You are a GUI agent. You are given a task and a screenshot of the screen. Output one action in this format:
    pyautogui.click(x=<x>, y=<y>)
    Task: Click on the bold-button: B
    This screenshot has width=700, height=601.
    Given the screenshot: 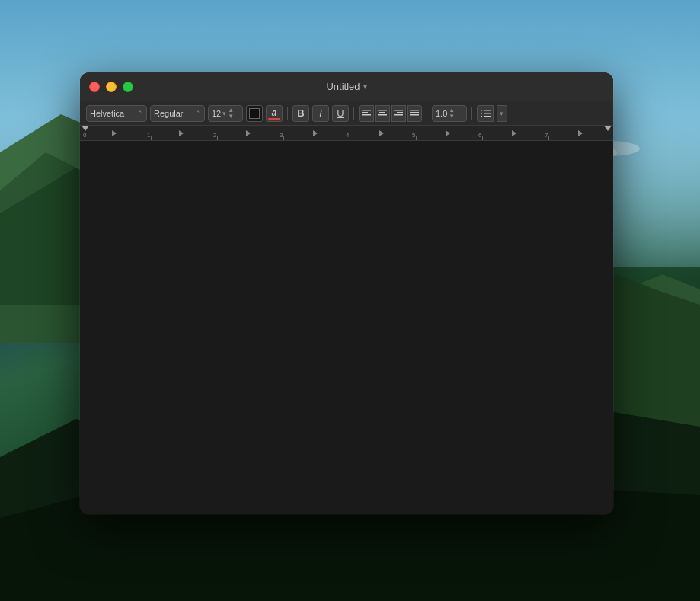 What is the action you would take?
    pyautogui.click(x=301, y=113)
    